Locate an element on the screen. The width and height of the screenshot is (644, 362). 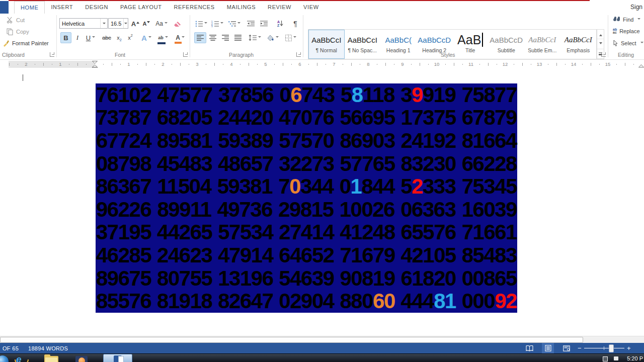
bullets-button is located at coordinates (201, 24).